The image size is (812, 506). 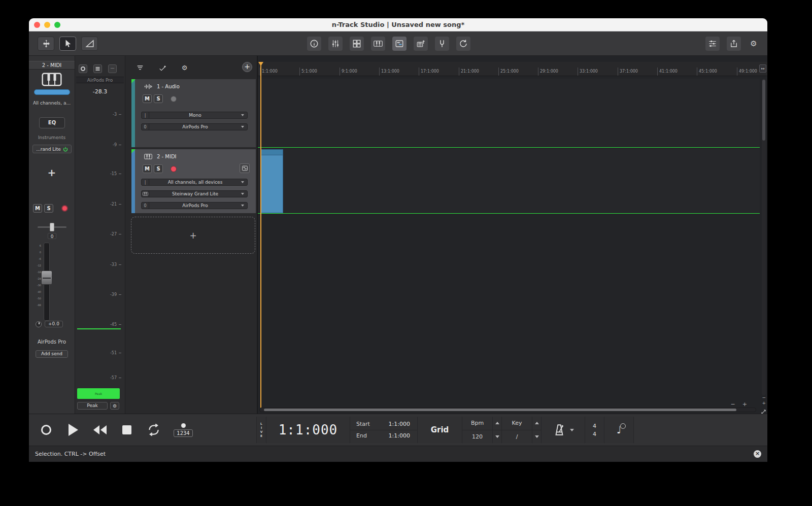 What do you see at coordinates (421, 44) in the screenshot?
I see `midi-output-button` at bounding box center [421, 44].